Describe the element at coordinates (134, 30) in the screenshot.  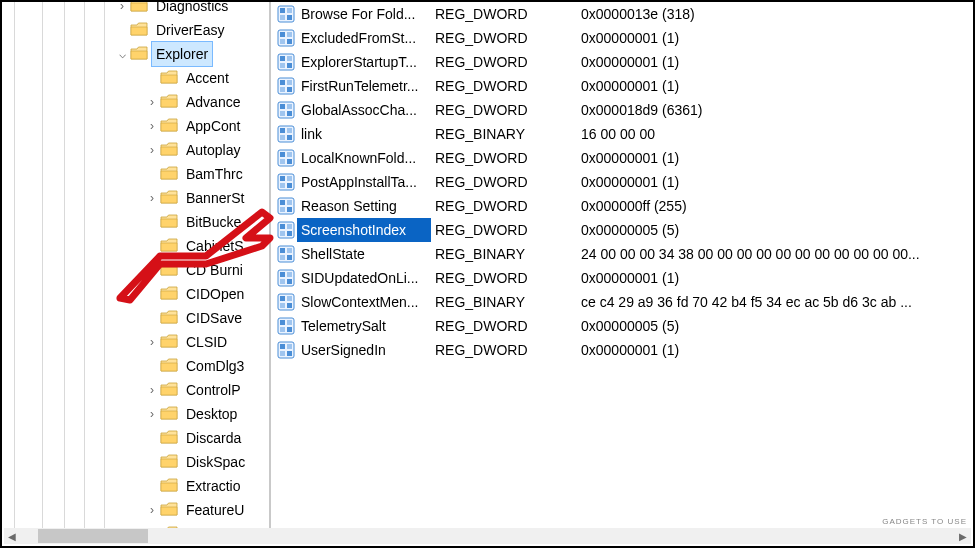
I see `tree-item-drivereasy: DriverEasy` at that location.